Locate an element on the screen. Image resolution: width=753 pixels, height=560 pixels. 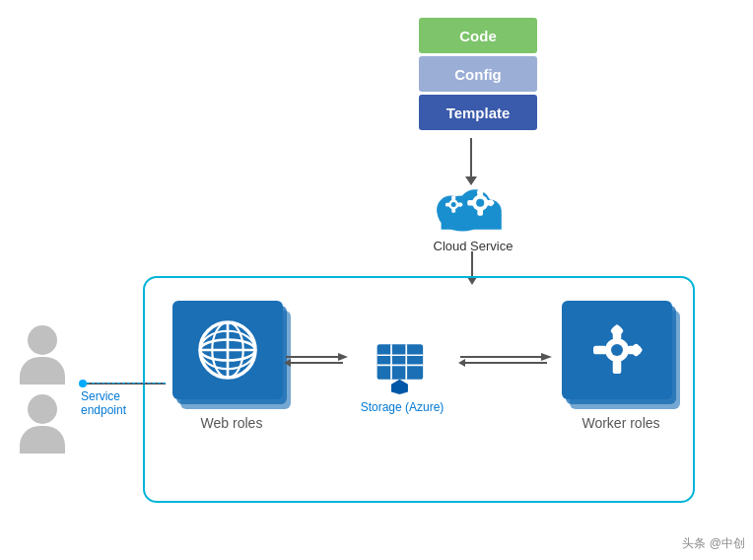
endpoint-dot is located at coordinates (83, 384).